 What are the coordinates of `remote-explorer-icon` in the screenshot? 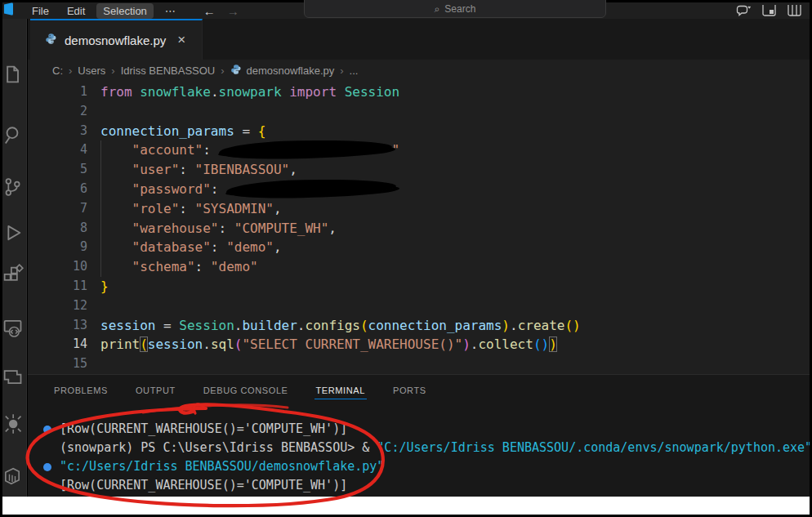 It's located at (13, 328).